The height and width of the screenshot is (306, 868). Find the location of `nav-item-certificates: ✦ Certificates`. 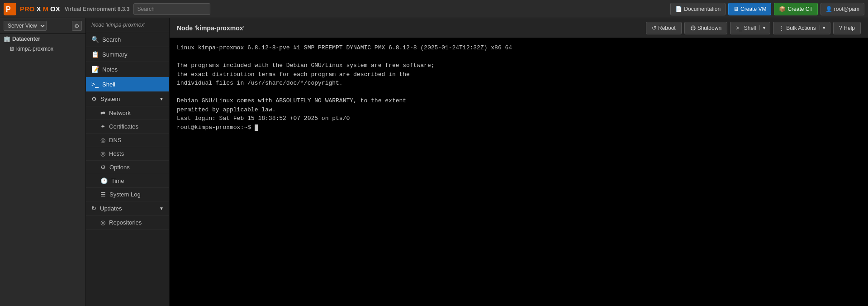

nav-item-certificates: ✦ Certificates is located at coordinates (128, 127).